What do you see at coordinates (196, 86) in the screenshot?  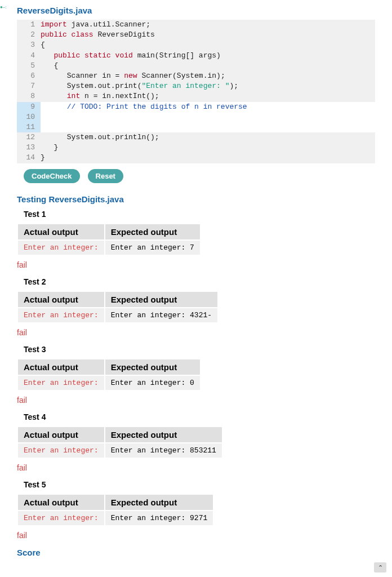 I see `code-line: 7 System.out.print("Enter an integer: ")…` at bounding box center [196, 86].